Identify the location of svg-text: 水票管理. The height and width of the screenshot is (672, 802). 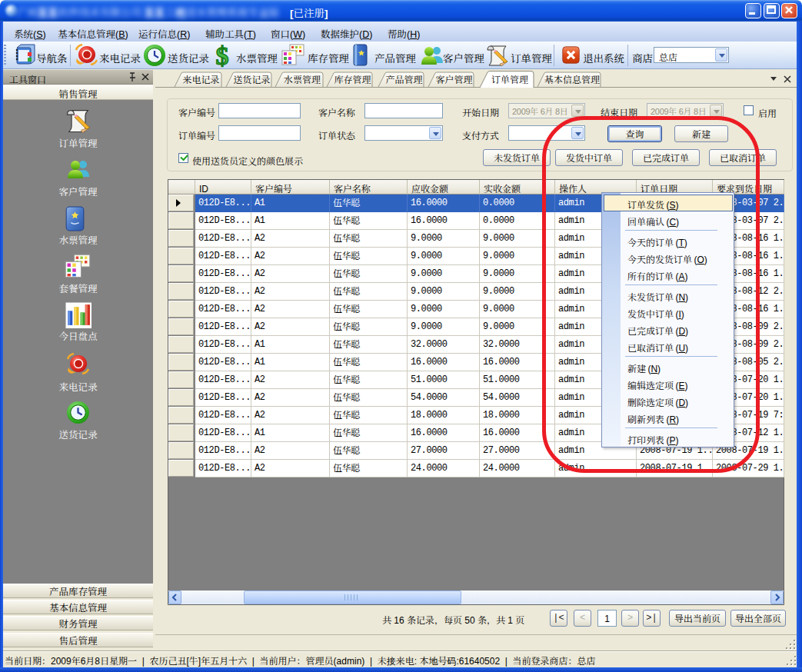
(302, 78).